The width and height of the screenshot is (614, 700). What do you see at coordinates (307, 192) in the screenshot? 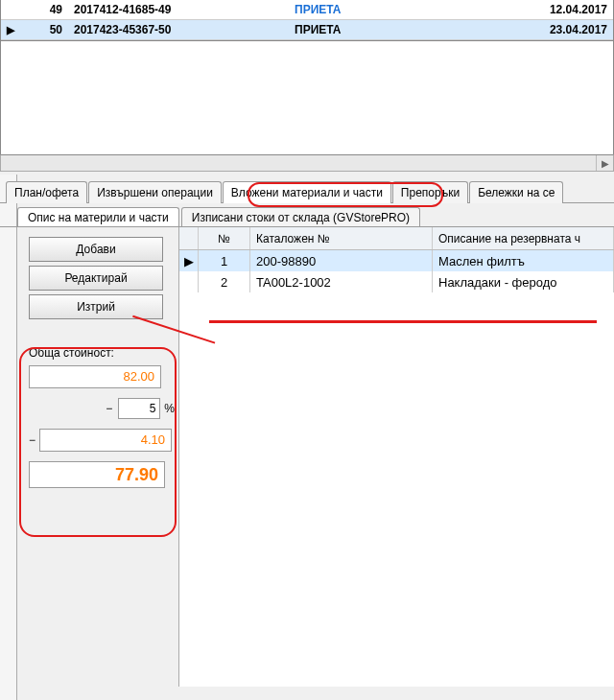
I see `main-tabs: План/офета Извършени операции Вложени ма…` at bounding box center [307, 192].